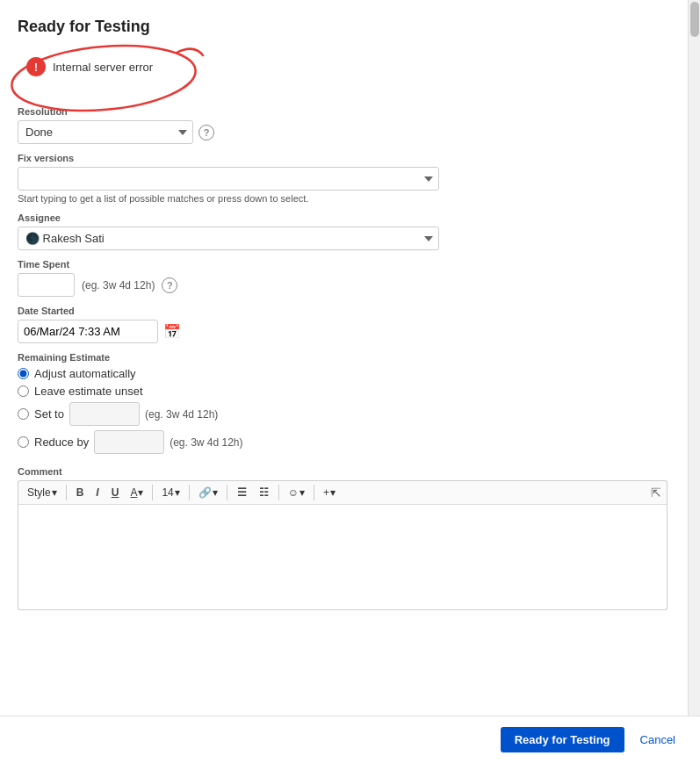 The image size is (700, 763). What do you see at coordinates (39, 493) in the screenshot?
I see `style-label: Style` at bounding box center [39, 493].